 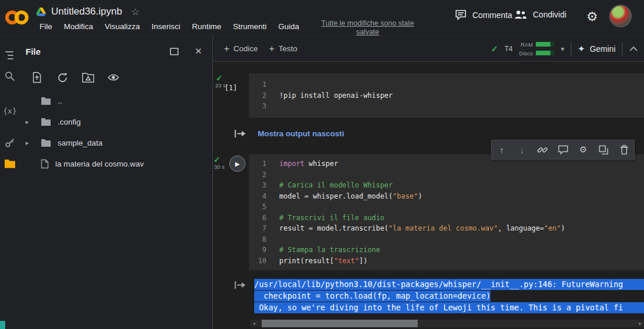 I want to click on tree-item-config: ▸ .config, so click(x=106, y=122).